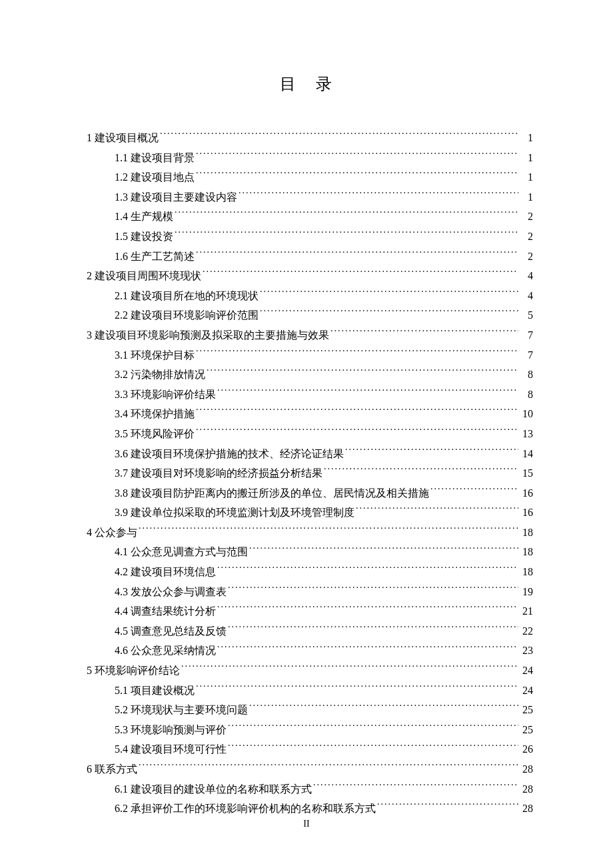 The image size is (613, 868). What do you see at coordinates (133, 671) in the screenshot?
I see `toc-entry-label: 5 环境影响评价结论` at bounding box center [133, 671].